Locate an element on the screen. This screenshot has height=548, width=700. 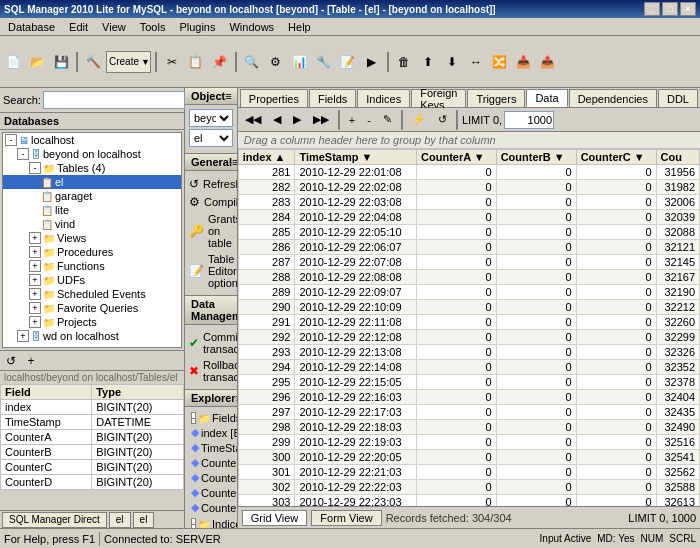
tb-btn17: 📤 is located at coordinates (548, 62).